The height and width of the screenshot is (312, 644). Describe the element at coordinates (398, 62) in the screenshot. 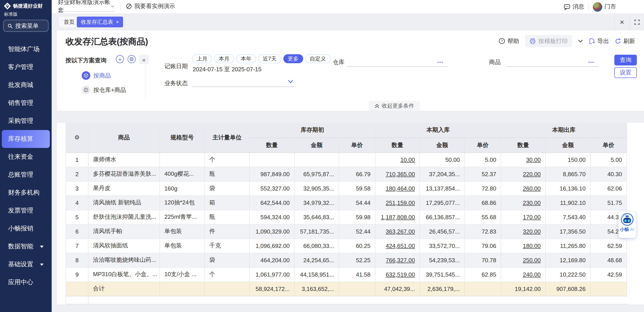

I see `warehouse-field` at that location.